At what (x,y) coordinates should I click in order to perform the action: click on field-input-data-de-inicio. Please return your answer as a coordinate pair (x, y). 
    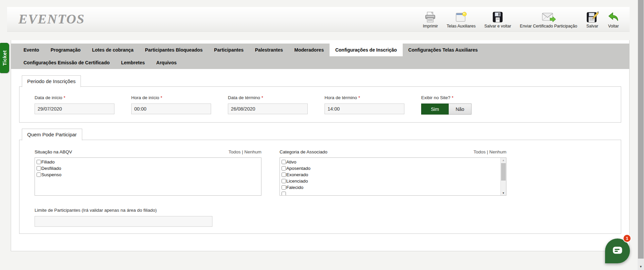
    Looking at the image, I should click on (75, 109).